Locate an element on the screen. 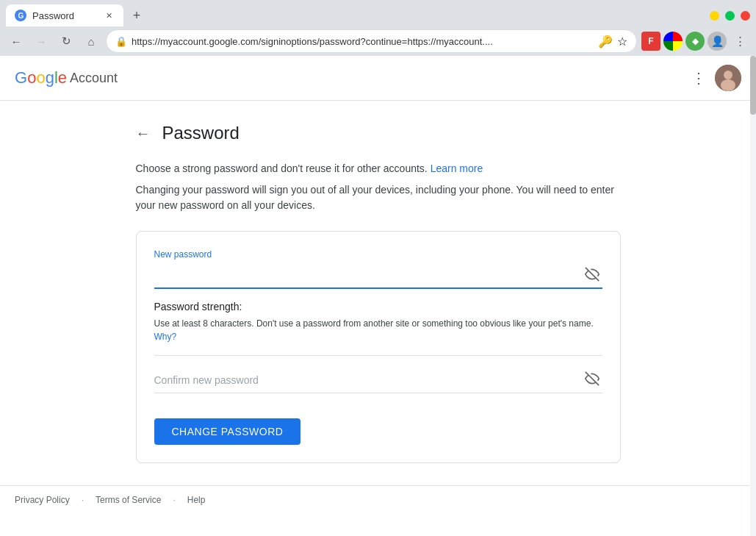 The width and height of the screenshot is (756, 536). url-text: https://myaccount.google.com/signinoptio… is located at coordinates (363, 41).